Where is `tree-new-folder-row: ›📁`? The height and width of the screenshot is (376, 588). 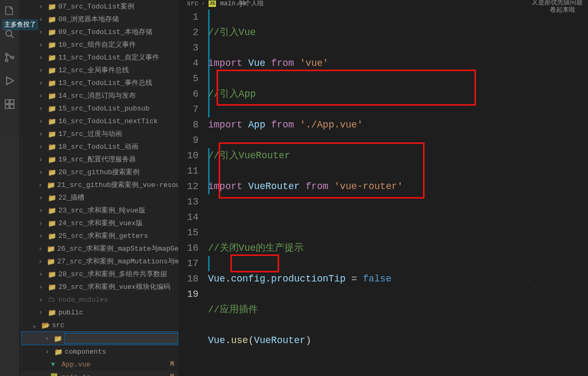 tree-new-folder-row: ›📁 is located at coordinates (100, 338).